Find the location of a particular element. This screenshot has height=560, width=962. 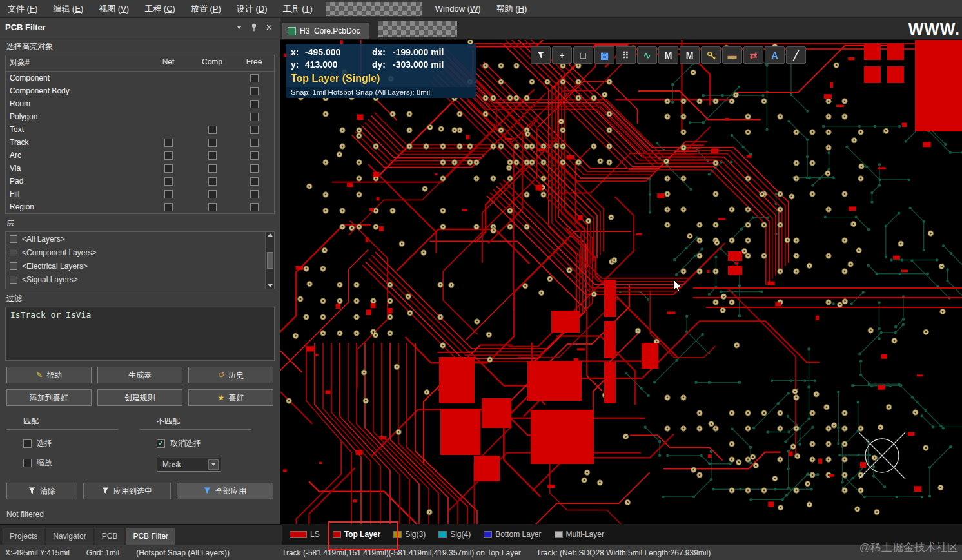

status-segment: X:-495mil Y:415mil is located at coordinates (37, 553).